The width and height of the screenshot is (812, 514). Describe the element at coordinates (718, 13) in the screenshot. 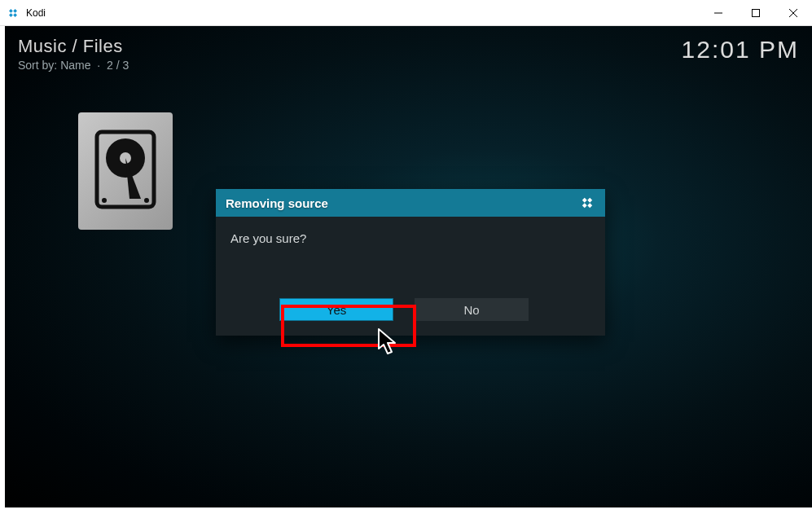

I see `minimize-button` at that location.